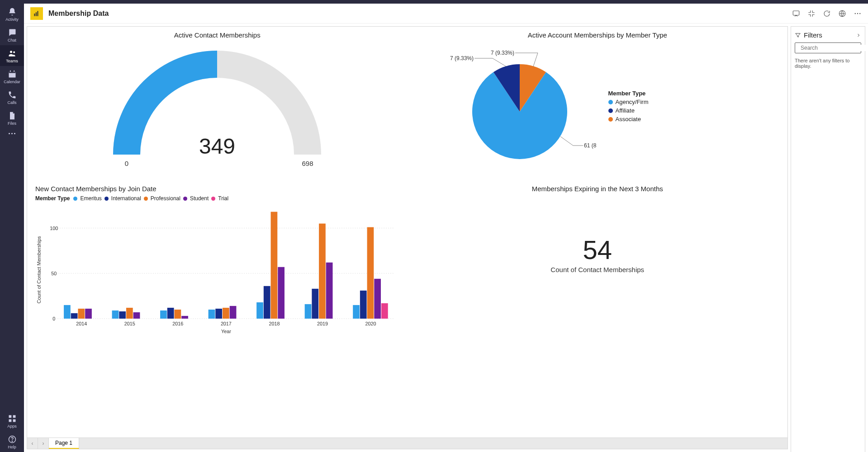 Image resolution: width=868 pixels, height=452 pixels. I want to click on filters-search-input, so click(834, 48).